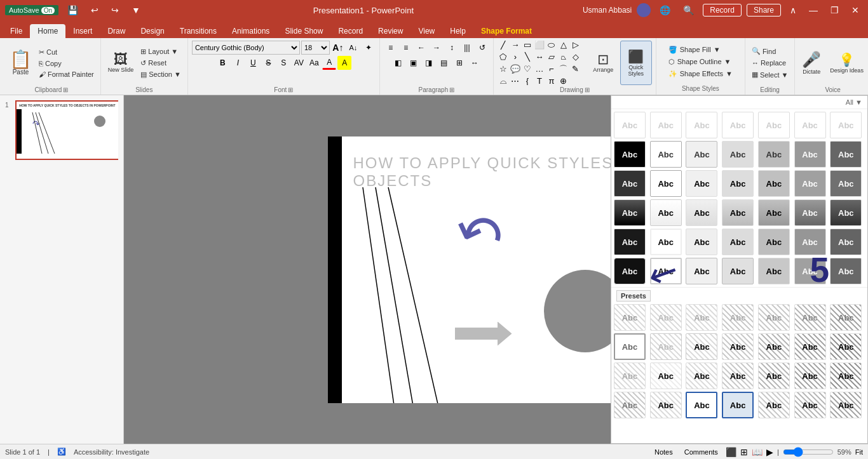 This screenshot has width=868, height=459. Describe the element at coordinates (700, 50) in the screenshot. I see `shape-fill-button: 🪣 Shape Fill ▼` at that location.